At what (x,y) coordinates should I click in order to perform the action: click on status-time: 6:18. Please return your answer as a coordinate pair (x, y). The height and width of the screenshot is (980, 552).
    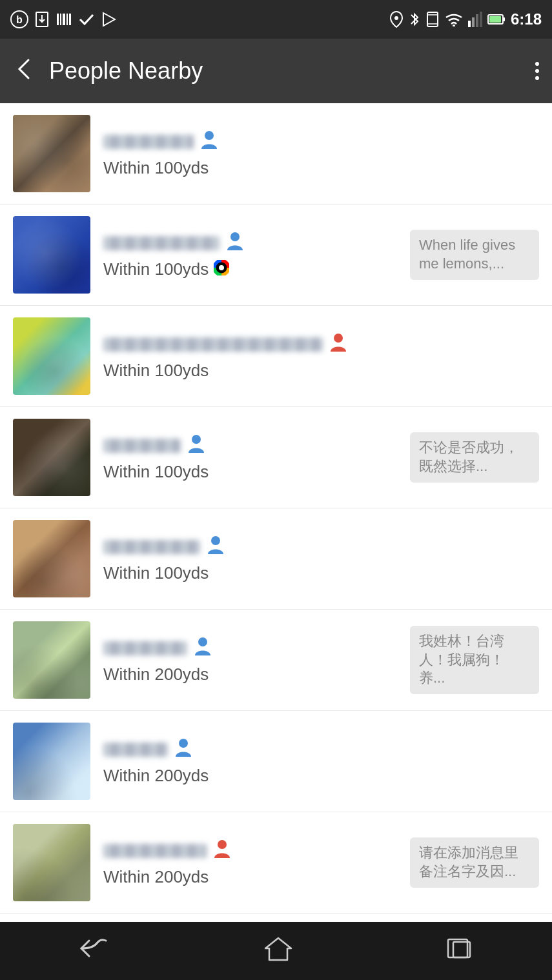
    Looking at the image, I should click on (526, 19).